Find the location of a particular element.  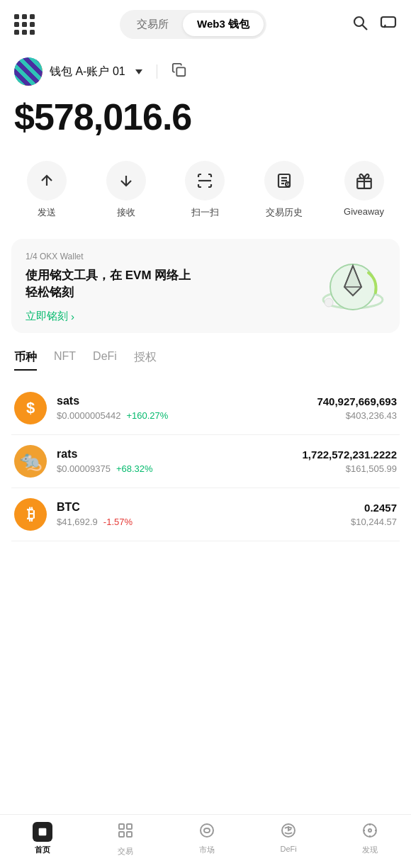

history-icon is located at coordinates (284, 181).